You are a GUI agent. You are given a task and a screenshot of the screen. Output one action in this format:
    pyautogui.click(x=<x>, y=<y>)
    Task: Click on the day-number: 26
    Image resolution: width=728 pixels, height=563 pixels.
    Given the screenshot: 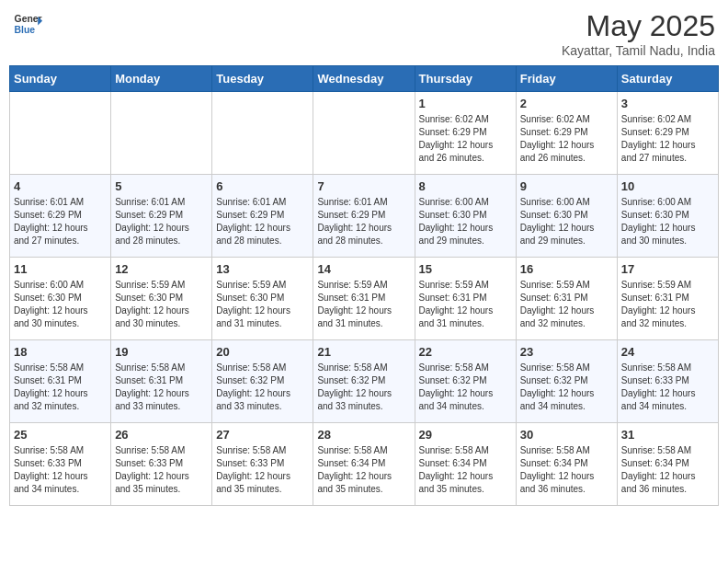 What is the action you would take?
    pyautogui.click(x=162, y=434)
    